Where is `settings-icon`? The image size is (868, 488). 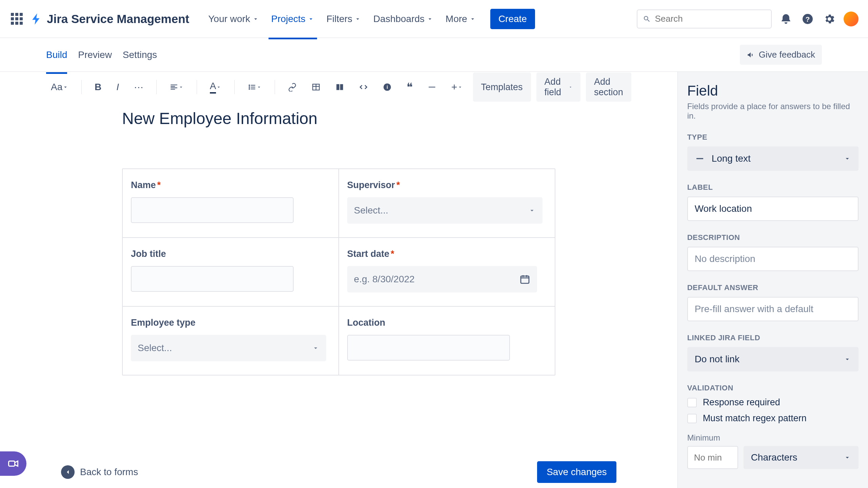
settings-icon is located at coordinates (829, 19).